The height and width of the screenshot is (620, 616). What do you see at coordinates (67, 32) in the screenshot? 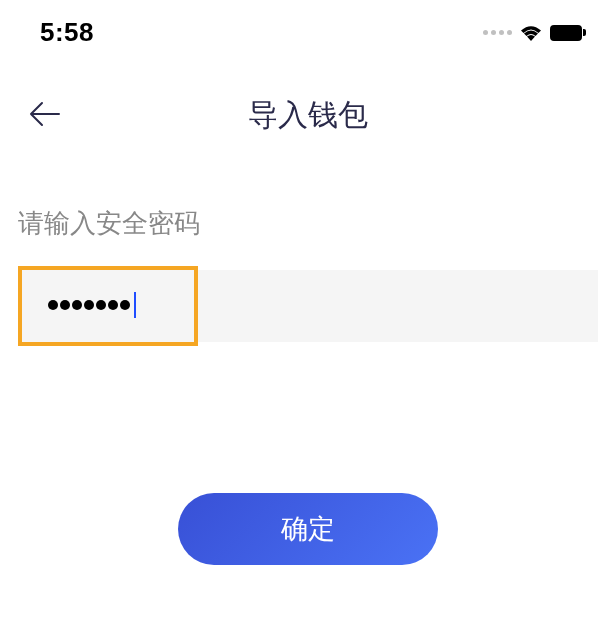
I see `status-time: 5:58` at bounding box center [67, 32].